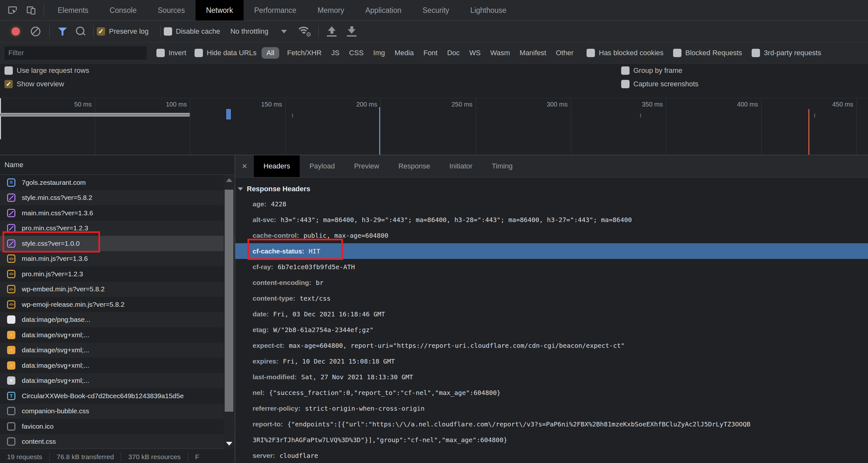  Describe the element at coordinates (245, 166) in the screenshot. I see `close-icon: ×` at that location.